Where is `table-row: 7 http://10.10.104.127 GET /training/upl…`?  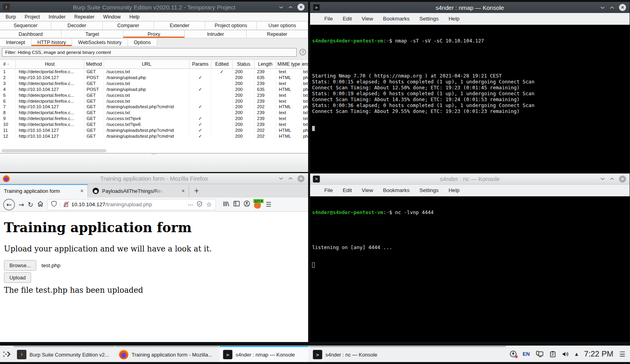 table-row: 7 http://10.10.104.127 GET /training/upl… is located at coordinates (154, 107).